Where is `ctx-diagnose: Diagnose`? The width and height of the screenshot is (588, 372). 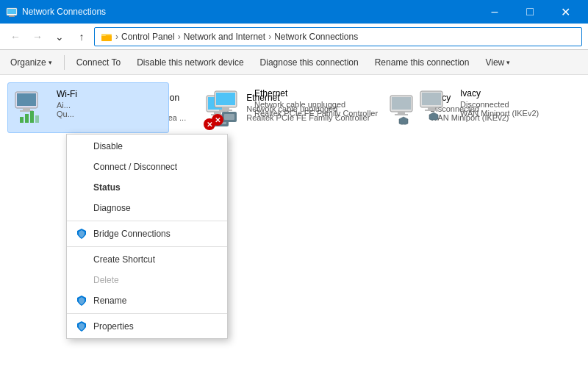
ctx-diagnose: Diagnose is located at coordinates (147, 208).